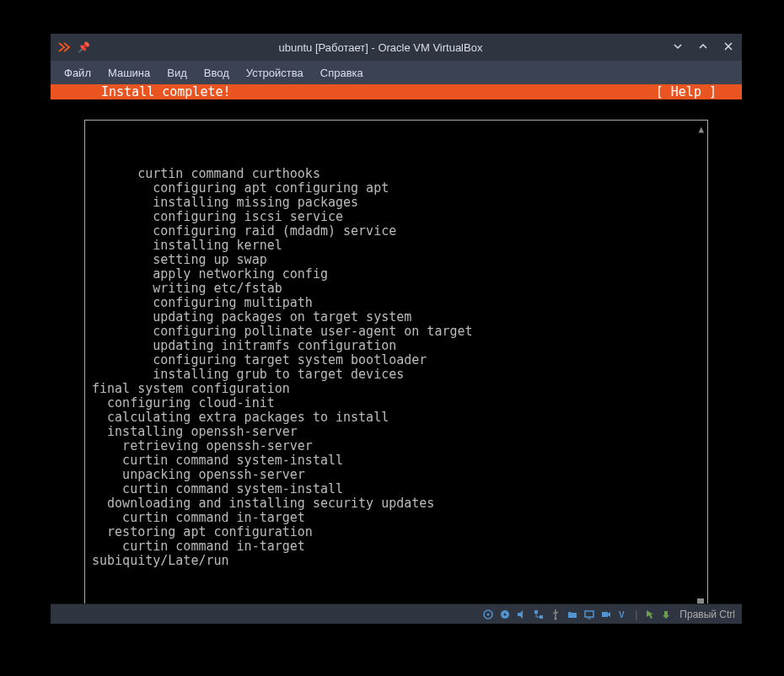 The width and height of the screenshot is (784, 676). I want to click on virtualbox-icon, so click(64, 47).